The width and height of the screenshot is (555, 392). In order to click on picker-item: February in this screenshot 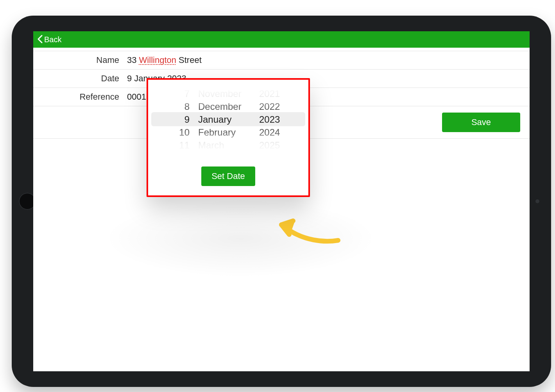, I will do `click(227, 132)`.